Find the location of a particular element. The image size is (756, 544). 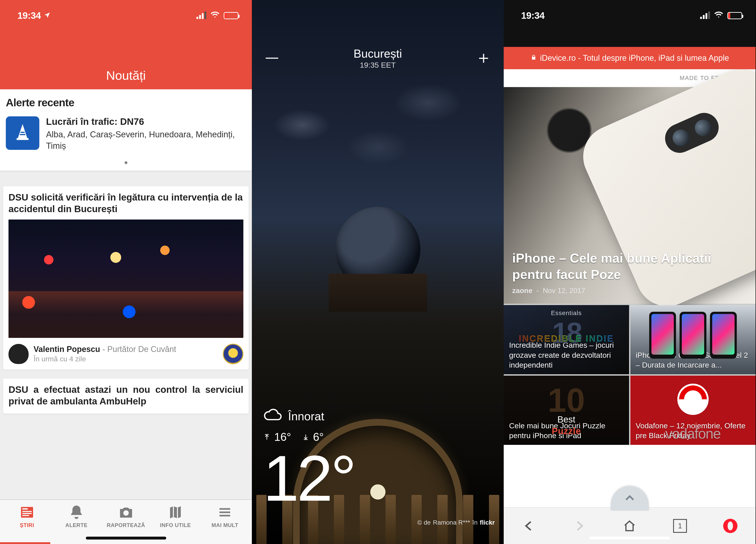

vodafone-logo-icon is located at coordinates (693, 399).